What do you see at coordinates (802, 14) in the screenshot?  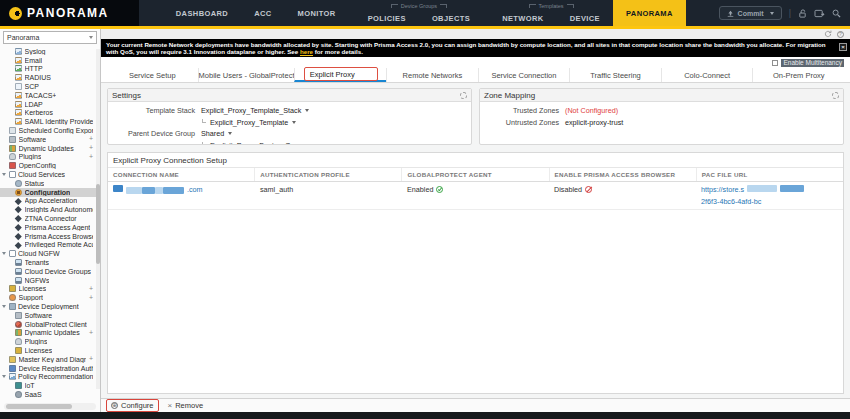 I see `unlock-icon` at bounding box center [802, 14].